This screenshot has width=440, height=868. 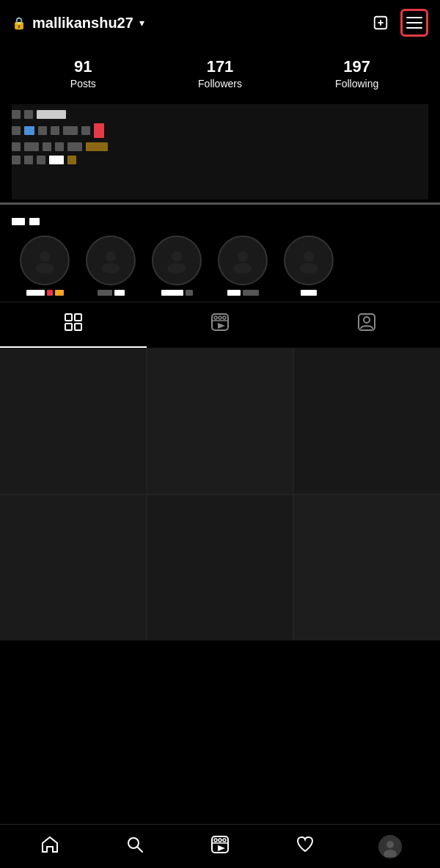 I want to click on followers-stat: 171 Followers, so click(x=220, y=73).